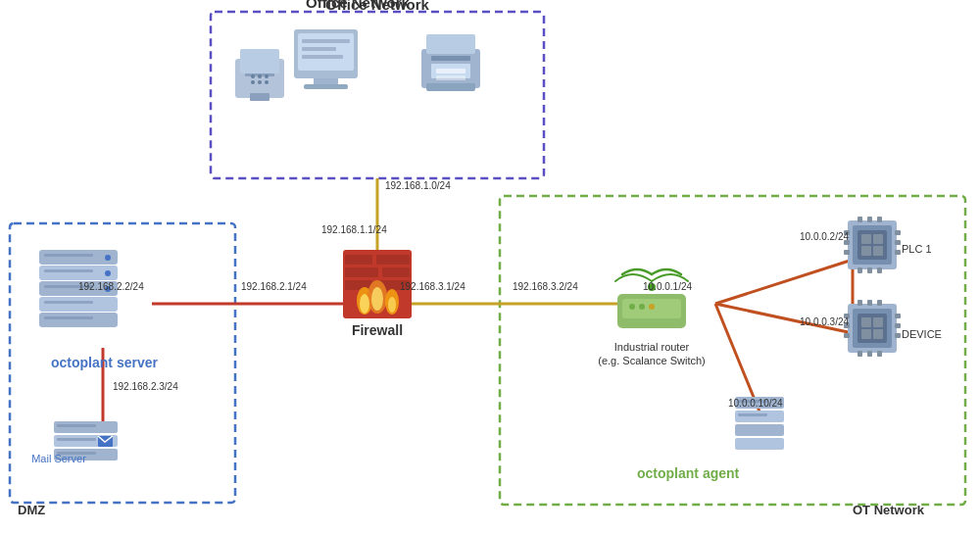  What do you see at coordinates (889, 509) in the screenshot?
I see `ot-network-label: OT Network` at bounding box center [889, 509].